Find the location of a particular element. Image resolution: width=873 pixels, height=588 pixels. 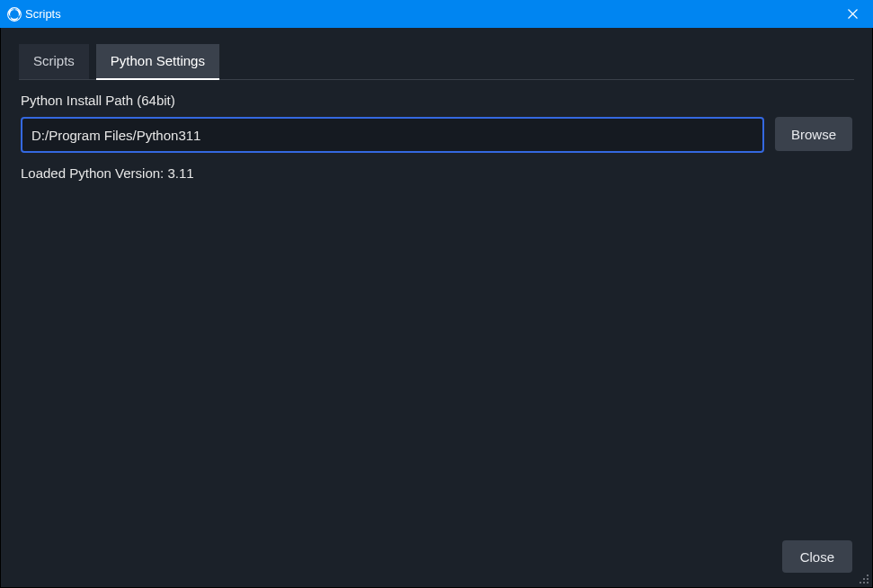

window-title: Scripts is located at coordinates (426, 14).